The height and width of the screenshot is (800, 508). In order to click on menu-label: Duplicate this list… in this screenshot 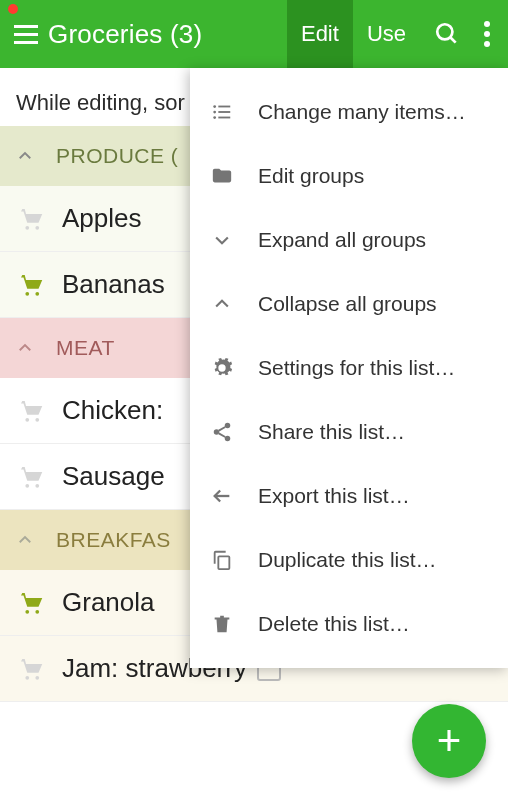, I will do `click(348, 560)`.